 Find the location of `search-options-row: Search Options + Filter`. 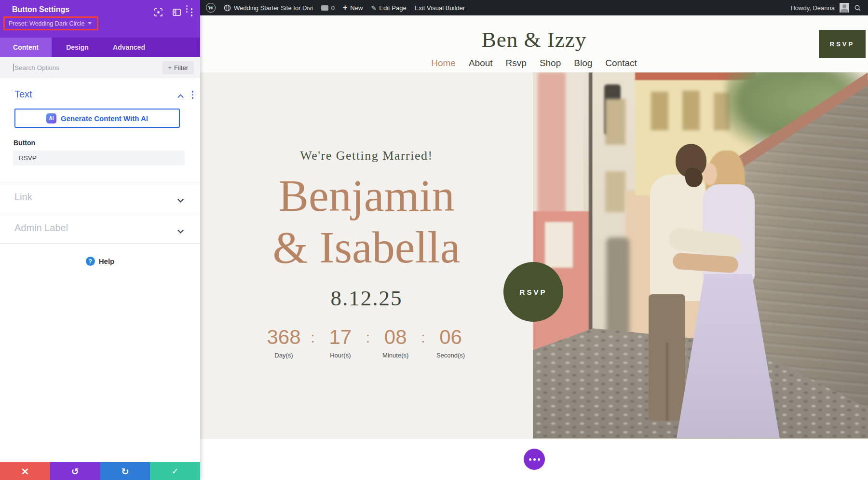

search-options-row: Search Options + Filter is located at coordinates (100, 68).